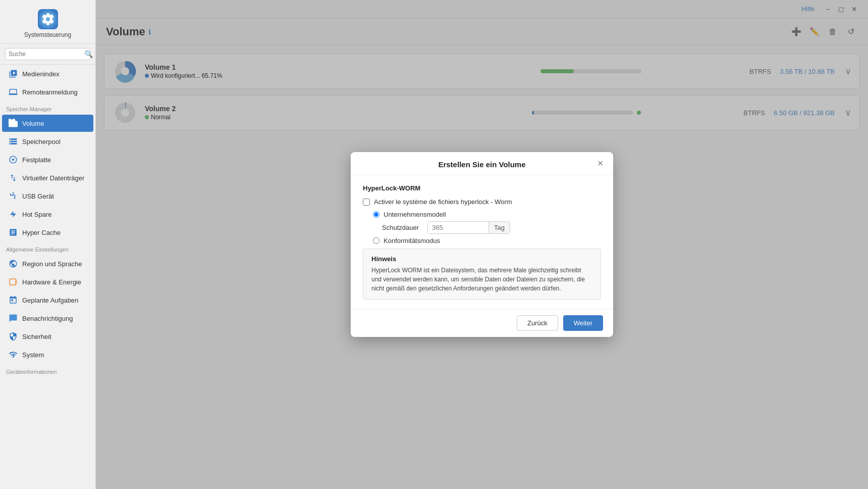 The width and height of the screenshot is (868, 489). I want to click on hyperlock-checkbox-label: Activer le système de fichiers hyperlock…, so click(443, 202).